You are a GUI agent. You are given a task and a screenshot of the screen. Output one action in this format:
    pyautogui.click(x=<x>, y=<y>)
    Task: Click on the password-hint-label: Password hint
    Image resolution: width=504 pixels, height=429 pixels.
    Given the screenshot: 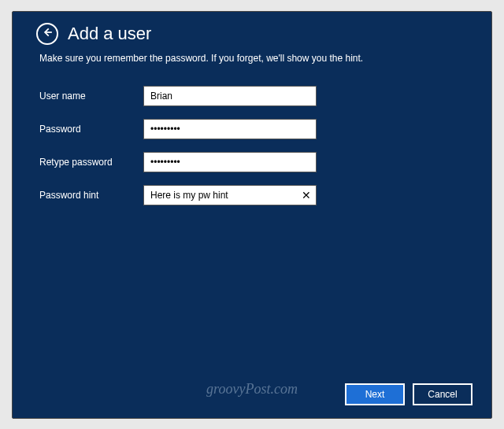 What is the action you would take?
    pyautogui.click(x=91, y=195)
    